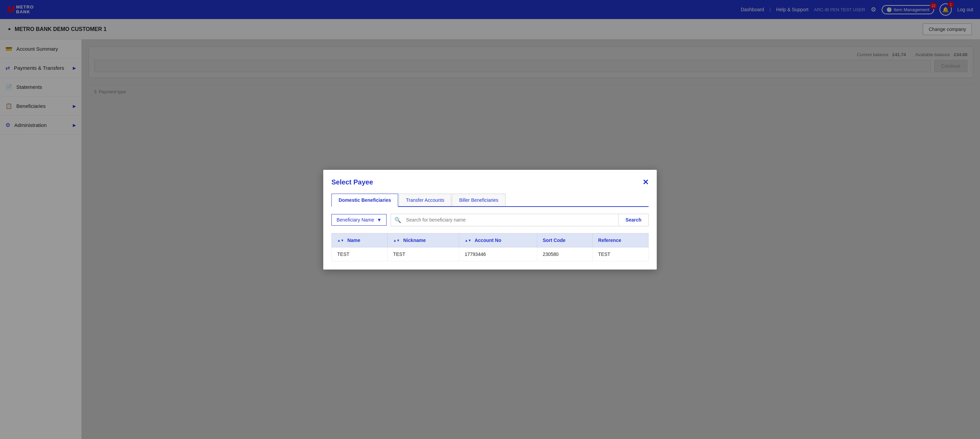 This screenshot has width=980, height=439. What do you see at coordinates (380, 220) in the screenshot?
I see `filter-arrow-icon: ▼` at bounding box center [380, 220].